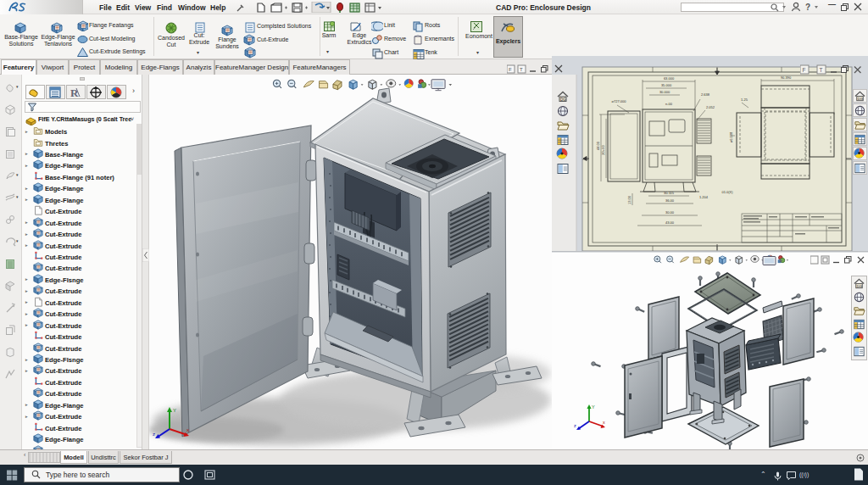  I want to click on svg-text: 30.00, so click(670, 212).